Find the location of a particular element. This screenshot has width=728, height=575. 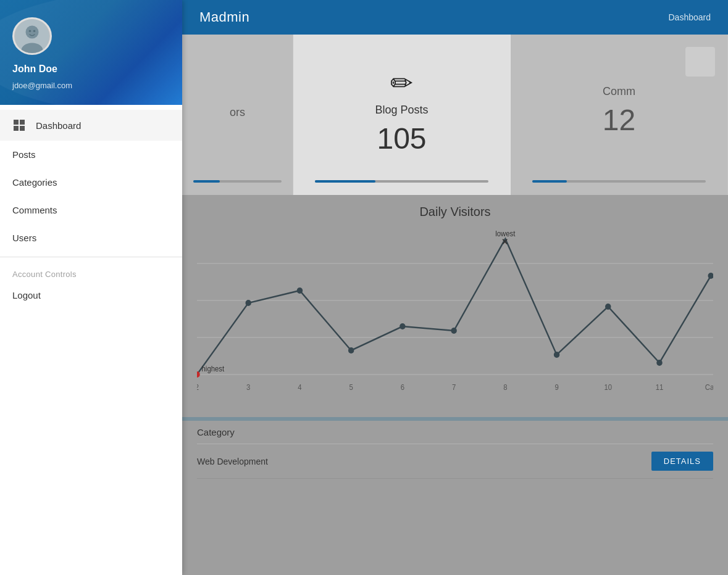

pencil-icon: ✏ is located at coordinates (401, 83).